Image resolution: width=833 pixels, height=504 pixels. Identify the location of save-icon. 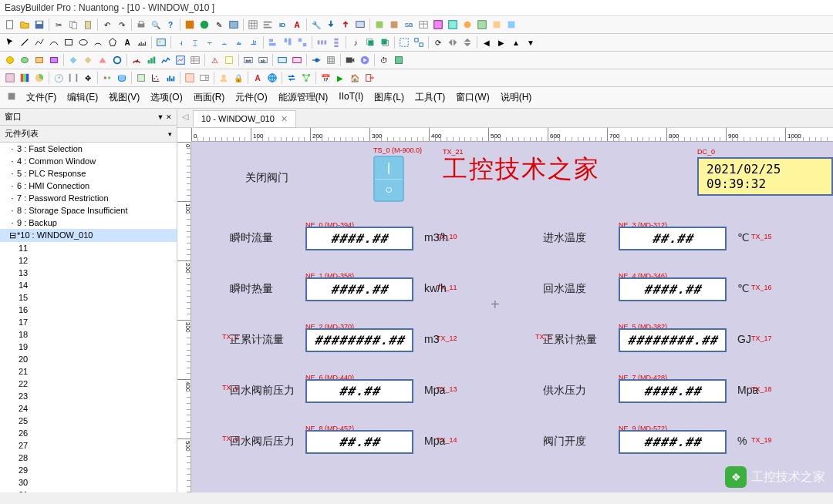
(39, 25).